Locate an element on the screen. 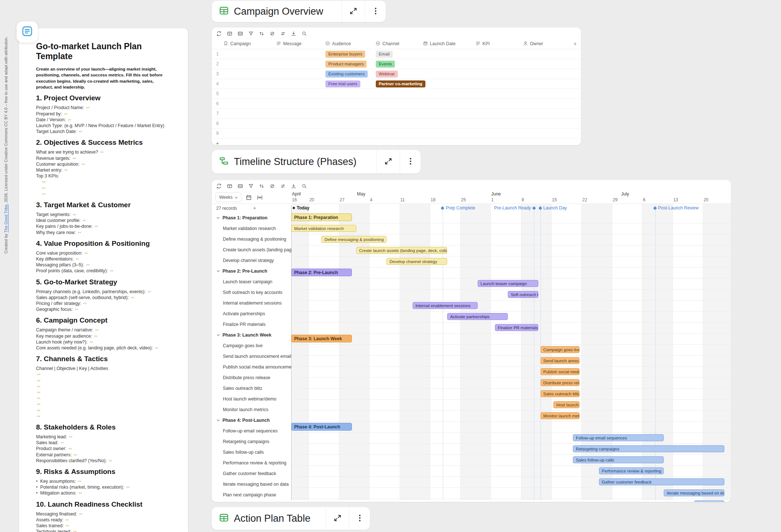 The image size is (781, 532). gantt-phase-row: Phase 3: Launch Week is located at coordinates (252, 335).